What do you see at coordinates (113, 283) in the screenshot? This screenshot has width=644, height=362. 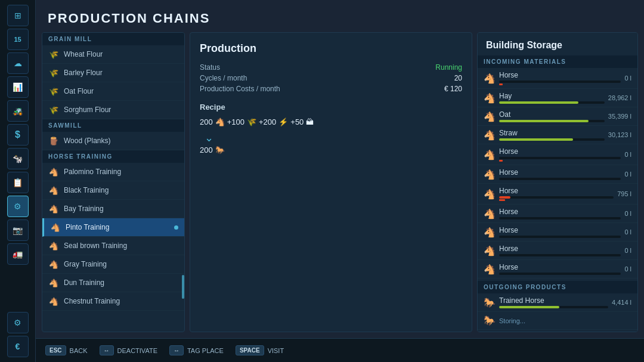 I see `chain-dun-training: 🐴 Dun Training` at bounding box center [113, 283].